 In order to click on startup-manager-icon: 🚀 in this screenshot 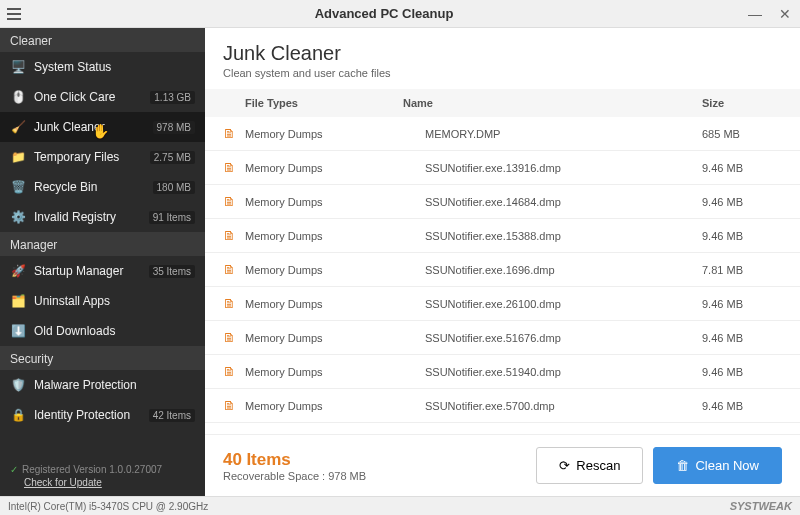, I will do `click(18, 271)`.